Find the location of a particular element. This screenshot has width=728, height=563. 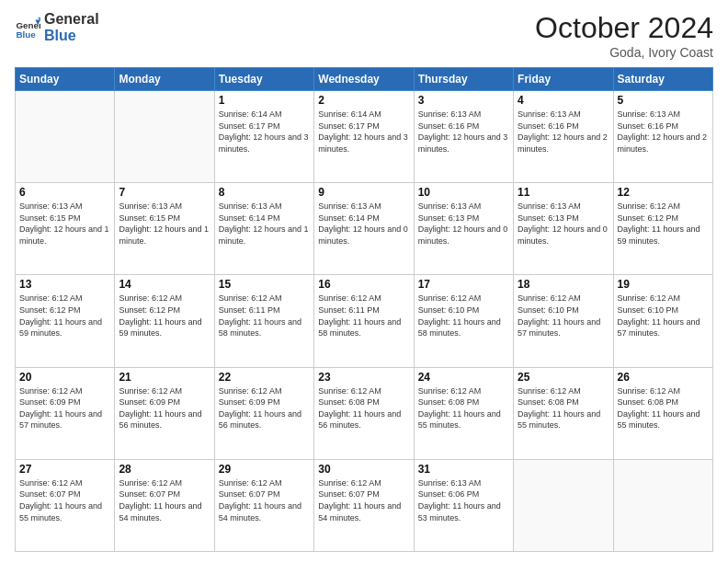

calendar-day-cell: 26Sunrise: 6:12 AM Sunset: 6:08 PM Dayli… is located at coordinates (663, 413).